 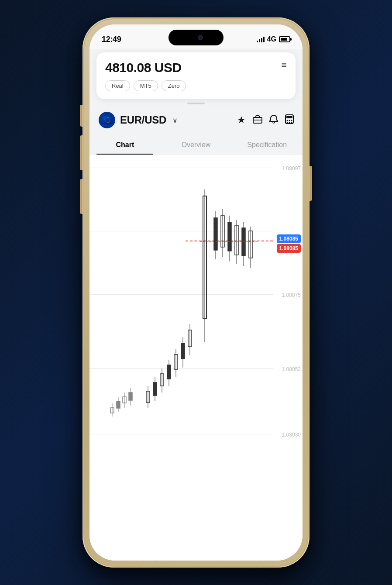 What do you see at coordinates (196, 76) in the screenshot?
I see `account-card: 4810.08 USD Real MT5 Zero ≡` at bounding box center [196, 76].